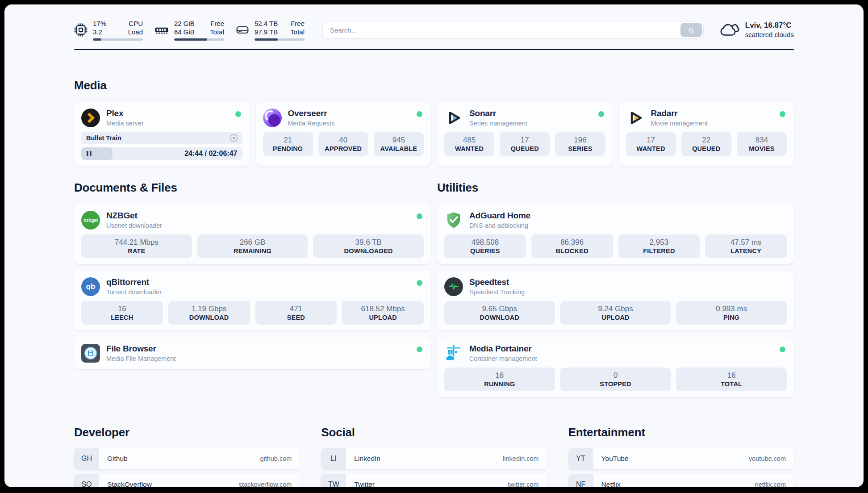 Image resolution: width=868 pixels, height=493 pixels. Describe the element at coordinates (162, 154) in the screenshot. I see `seek-bar: 24:44 / 02:06:47` at that location.